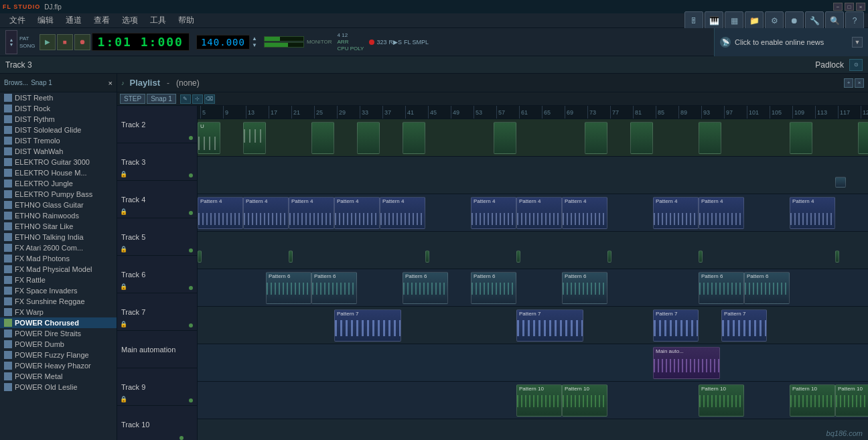 This screenshot has height=440, width=868. I want to click on sidebar-item: ETHNO Sitar Like, so click(58, 226).